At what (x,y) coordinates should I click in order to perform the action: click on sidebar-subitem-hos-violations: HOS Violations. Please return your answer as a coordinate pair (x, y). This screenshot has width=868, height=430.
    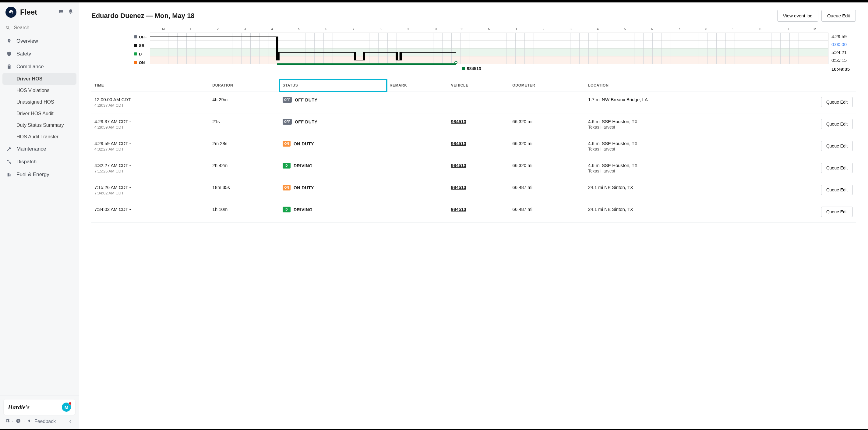
    Looking at the image, I should click on (39, 90).